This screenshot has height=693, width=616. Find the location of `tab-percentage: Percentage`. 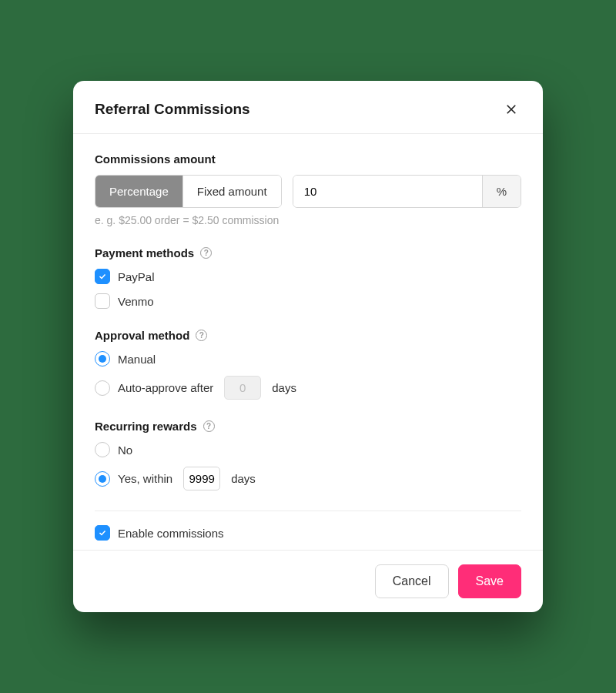

tab-percentage: Percentage is located at coordinates (139, 191).